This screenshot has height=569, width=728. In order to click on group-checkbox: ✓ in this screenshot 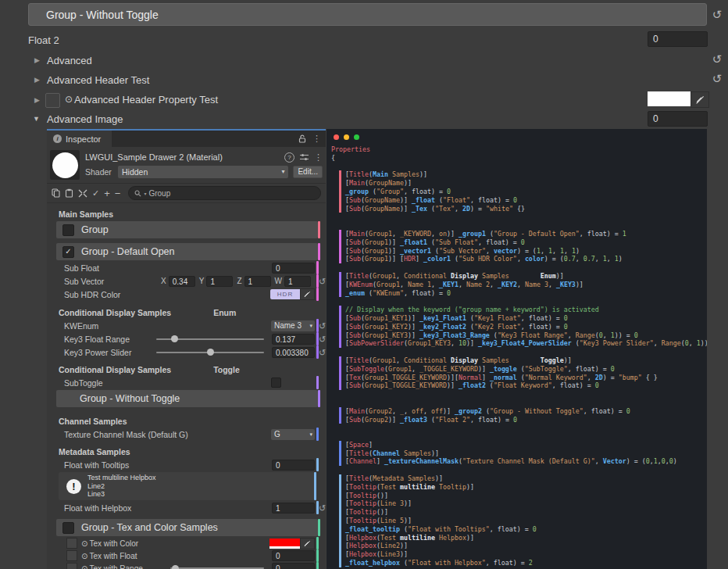, I will do `click(69, 252)`.